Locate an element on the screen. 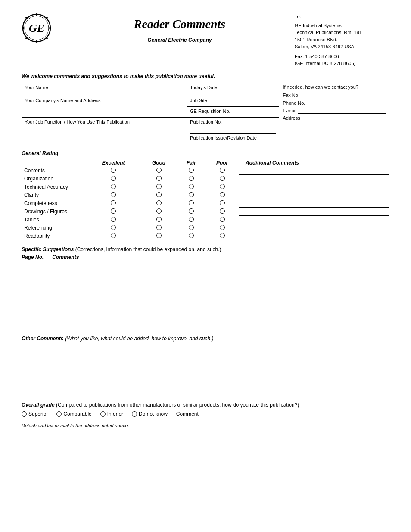  radio-comparable is located at coordinates (59, 414).